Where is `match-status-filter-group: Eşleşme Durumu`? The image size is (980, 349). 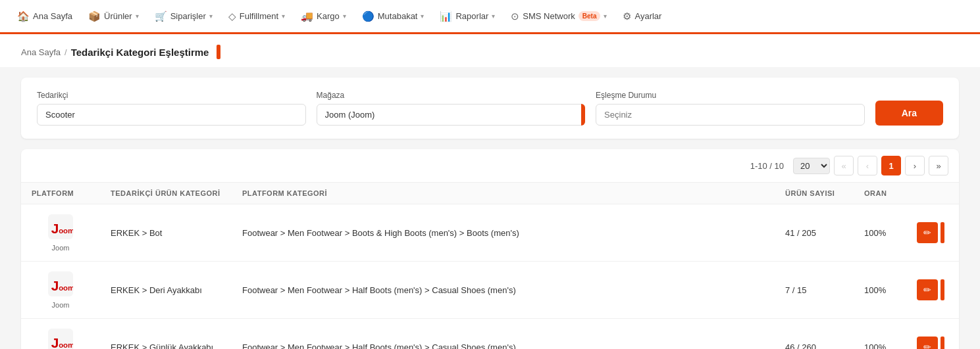 match-status-filter-group: Eşleşme Durumu is located at coordinates (731, 108).